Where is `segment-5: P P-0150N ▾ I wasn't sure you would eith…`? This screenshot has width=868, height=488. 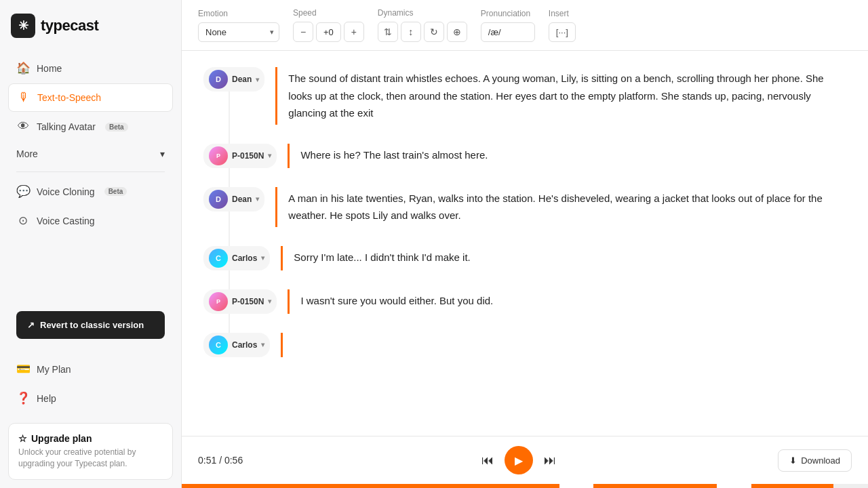
segment-5: P P-0150N ▾ I wasn't sure you would eith… is located at coordinates (525, 302).